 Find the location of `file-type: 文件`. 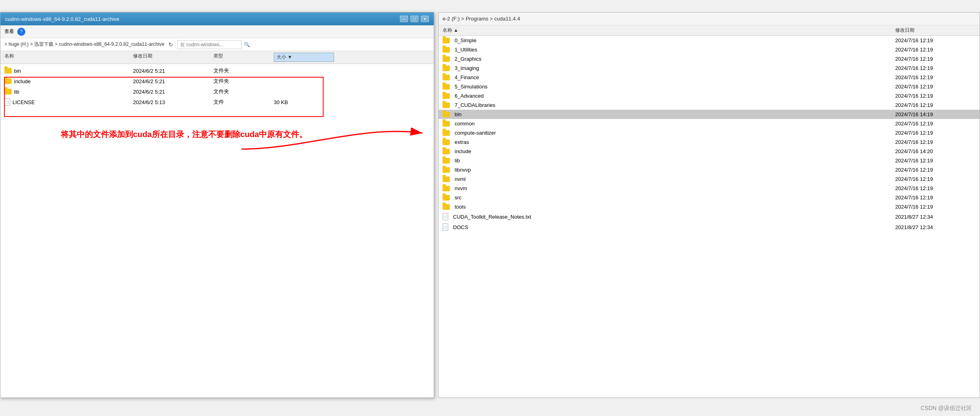

file-type: 文件 is located at coordinates (244, 102).